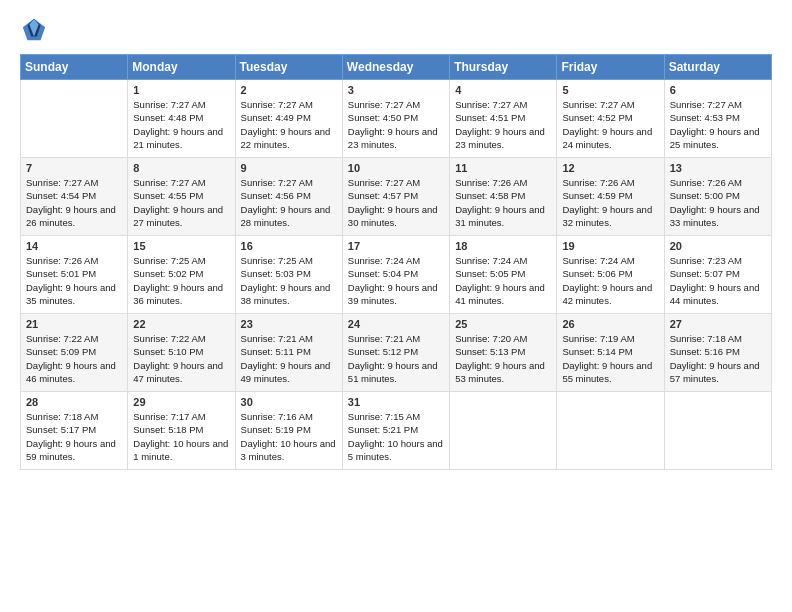 The height and width of the screenshot is (612, 792). What do you see at coordinates (396, 202) in the screenshot?
I see `day-info: Sunrise: 7:27 AMSunset: 4:57 PMDaylight:…` at bounding box center [396, 202].